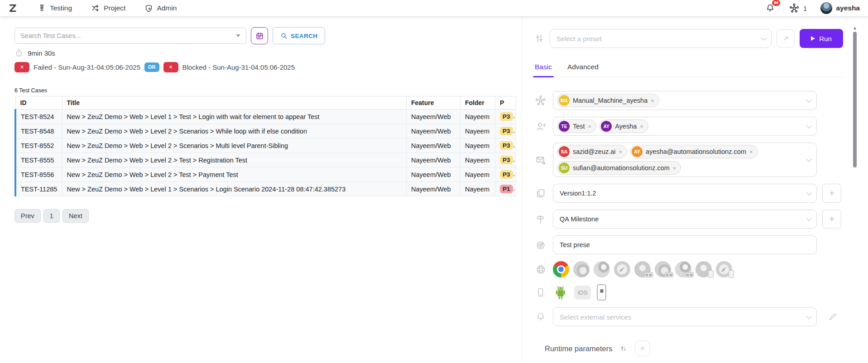 The width and height of the screenshot is (868, 363). I want to click on test-id-link: TEST-8552, so click(39, 146).